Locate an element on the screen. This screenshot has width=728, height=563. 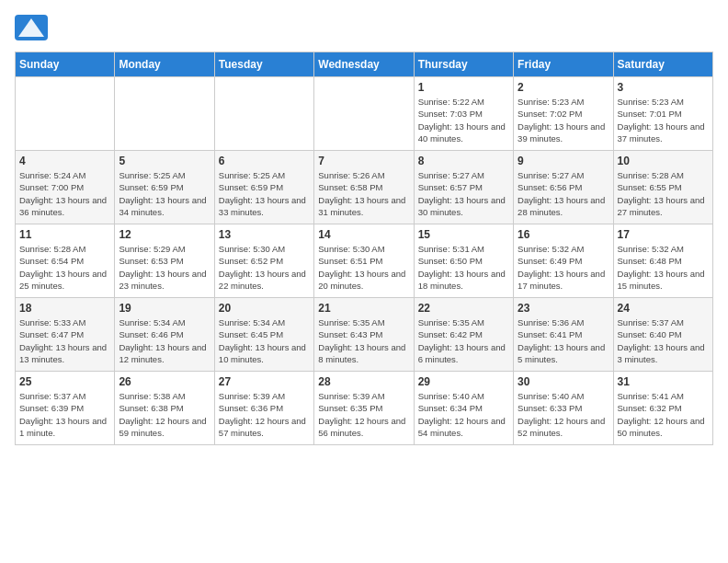
day-number: 25 is located at coordinates (64, 382).